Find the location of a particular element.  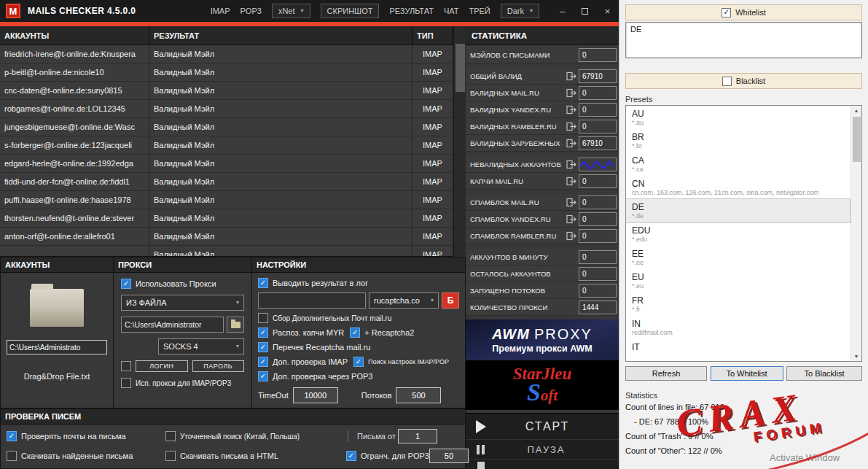

extra-imap-checkbox is located at coordinates (263, 362).